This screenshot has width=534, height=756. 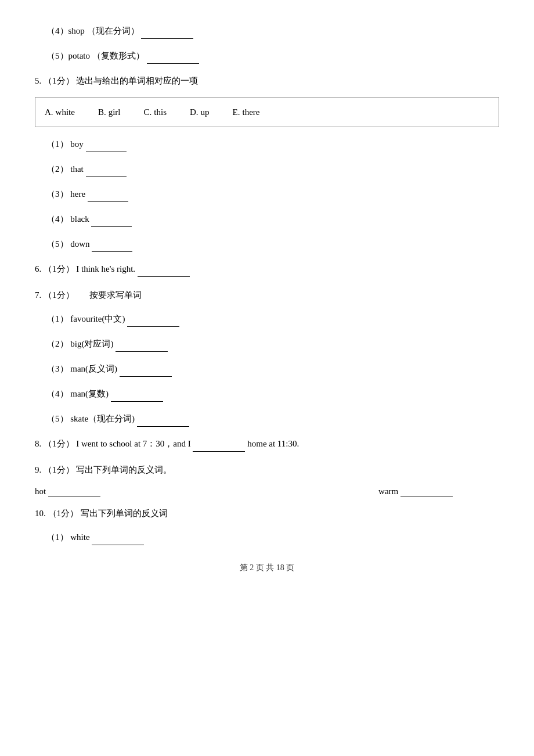 What do you see at coordinates (115, 112) in the screenshot?
I see `q5-option-b-word: girl` at bounding box center [115, 112].